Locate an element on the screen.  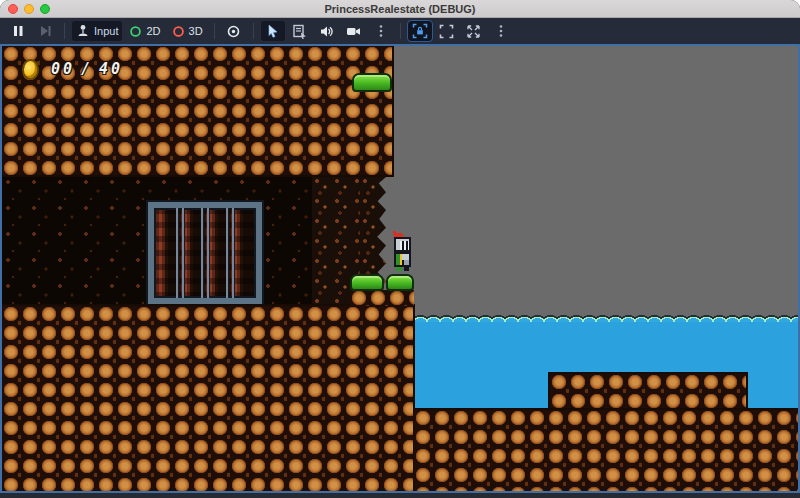
3d-mode-toggle: 3D is located at coordinates (188, 31).